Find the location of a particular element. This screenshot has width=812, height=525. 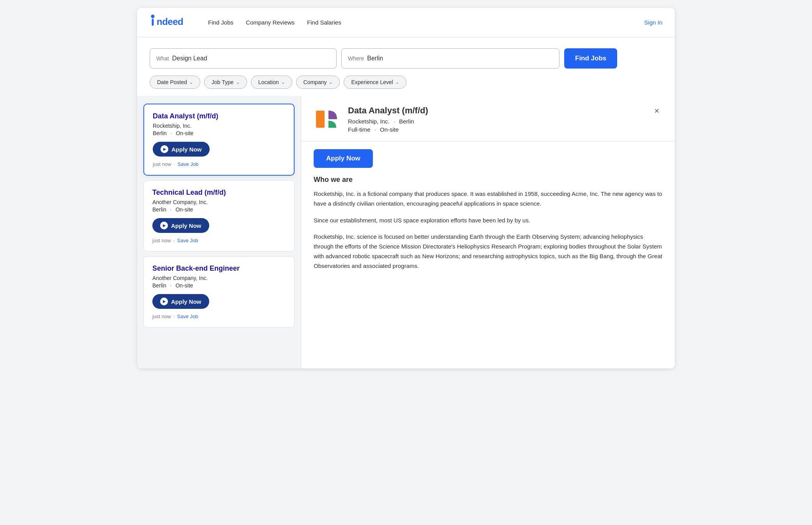

what-input is located at coordinates (251, 58).